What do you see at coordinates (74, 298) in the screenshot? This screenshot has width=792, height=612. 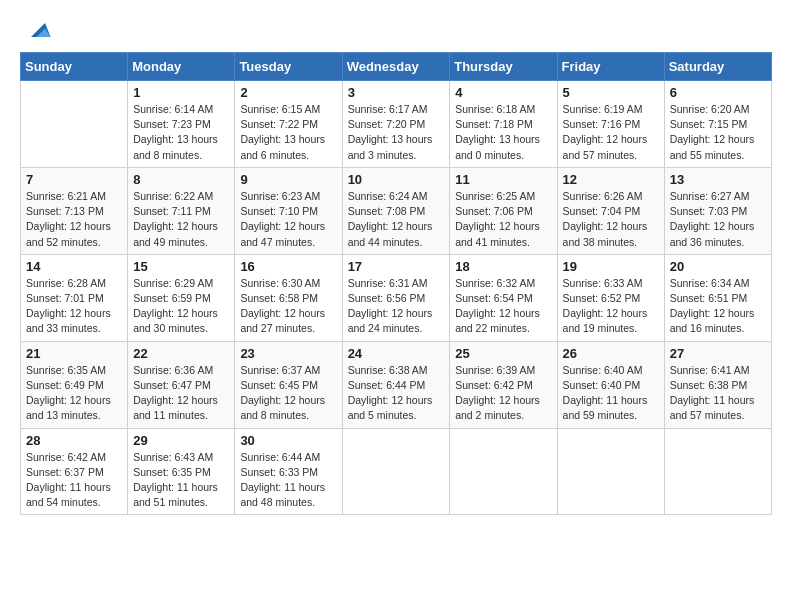 I see `calendar-cell: 14Sunrise: 6:28 AMSunset: 7:01 PMDayligh…` at bounding box center [74, 298].